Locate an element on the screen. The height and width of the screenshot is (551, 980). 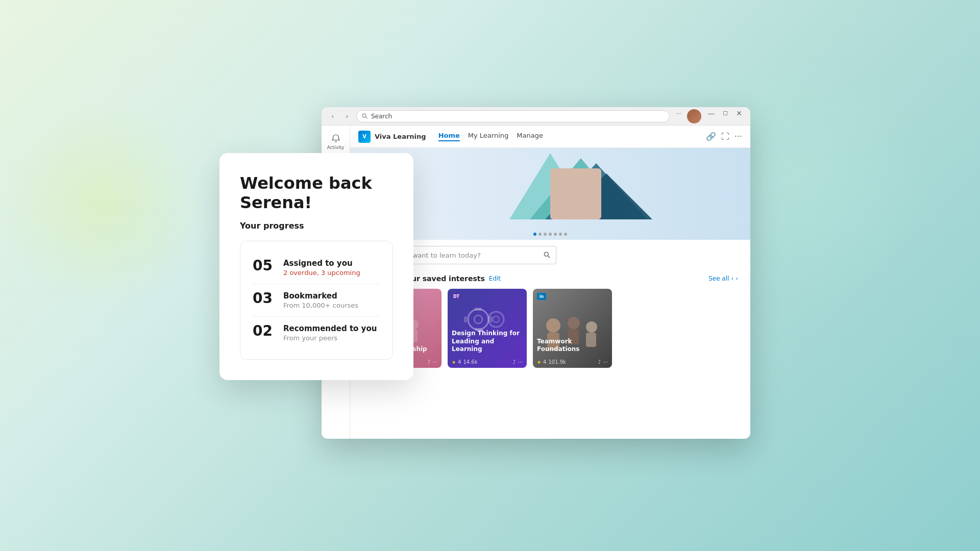
chevron-right-icon: › is located at coordinates (737, 279).